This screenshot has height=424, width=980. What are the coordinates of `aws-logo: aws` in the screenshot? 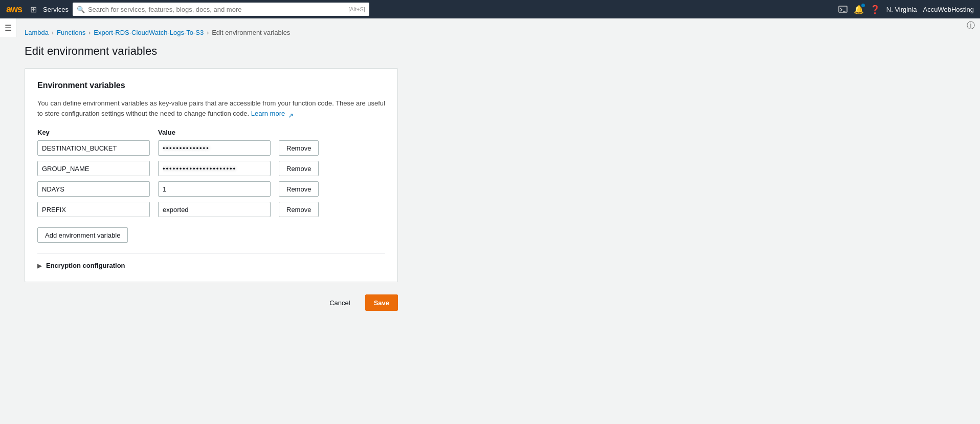 It's located at (14, 9).